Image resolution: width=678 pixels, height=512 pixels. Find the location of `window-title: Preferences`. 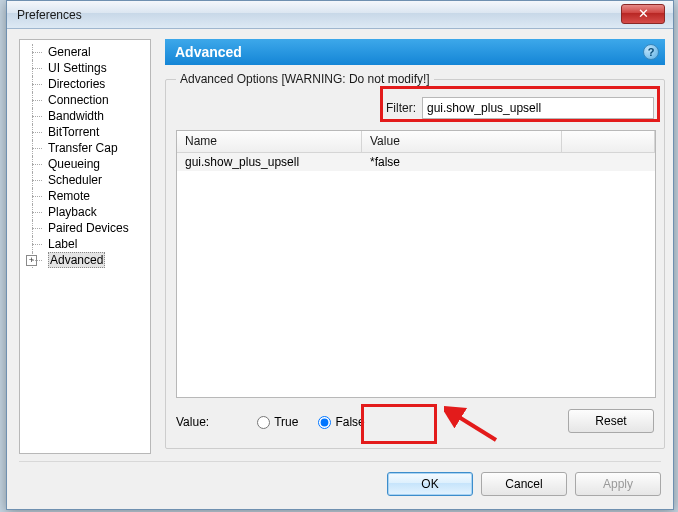

window-title: Preferences is located at coordinates (50, 15).